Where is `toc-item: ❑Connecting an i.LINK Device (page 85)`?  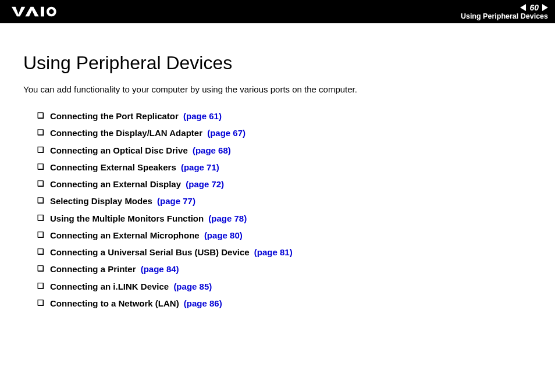
toc-item: ❑Connecting an i.LINK Device (page 85) is located at coordinates (278, 287).